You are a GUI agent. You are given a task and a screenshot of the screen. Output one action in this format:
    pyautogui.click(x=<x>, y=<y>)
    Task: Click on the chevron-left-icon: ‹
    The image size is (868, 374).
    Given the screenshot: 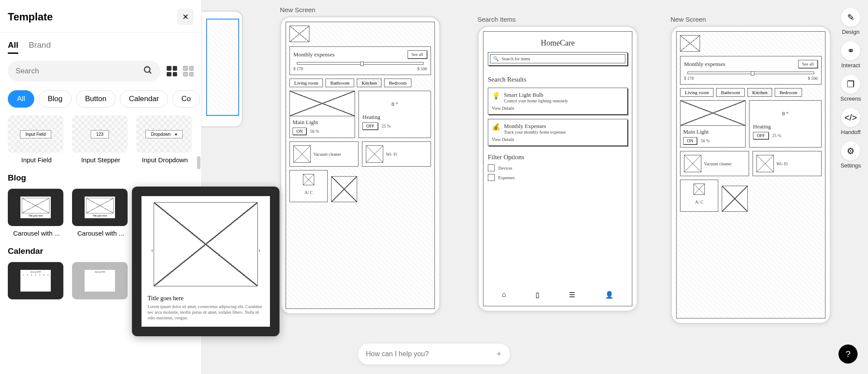 What is the action you would take?
    pyautogui.click(x=152, y=250)
    